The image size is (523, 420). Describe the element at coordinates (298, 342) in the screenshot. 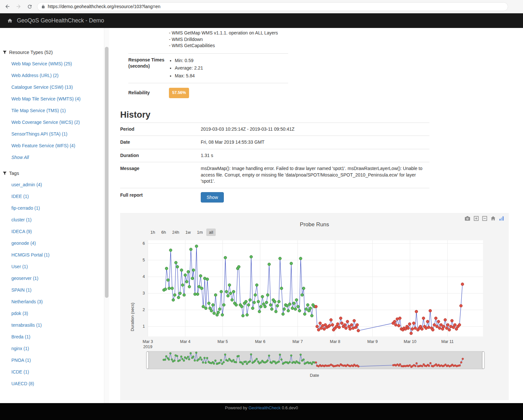

I see `svg-text: Mar 7` at that location.